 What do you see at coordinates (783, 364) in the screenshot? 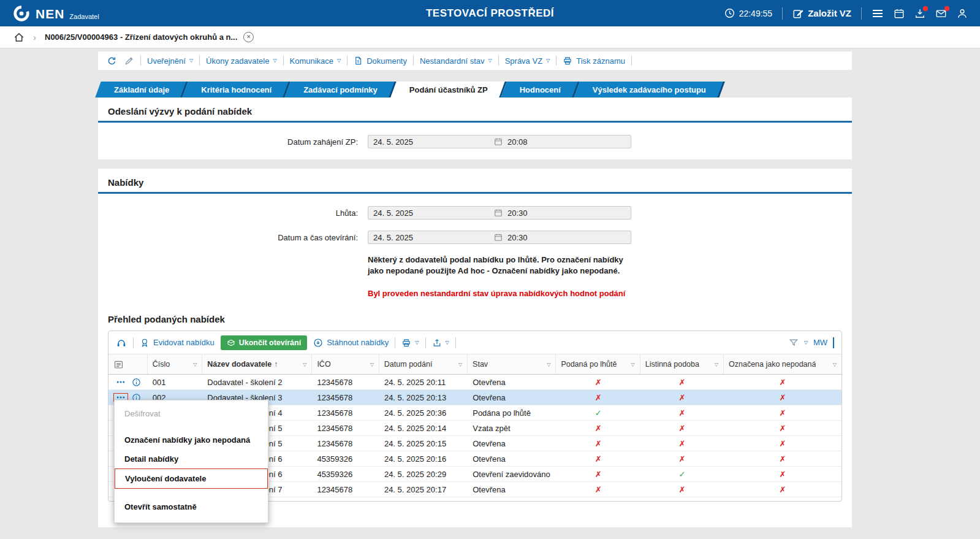
I see `col-oznacena-jako-nepodana: Označena jako nepodaná ▽` at bounding box center [783, 364].